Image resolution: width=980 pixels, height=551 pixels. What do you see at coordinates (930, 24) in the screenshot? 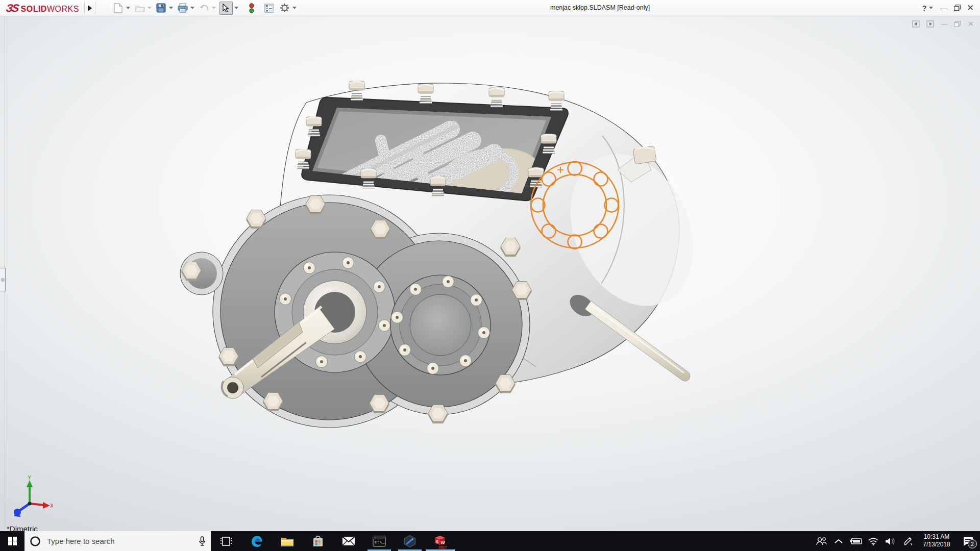
I see `pane-right-icon` at bounding box center [930, 24].